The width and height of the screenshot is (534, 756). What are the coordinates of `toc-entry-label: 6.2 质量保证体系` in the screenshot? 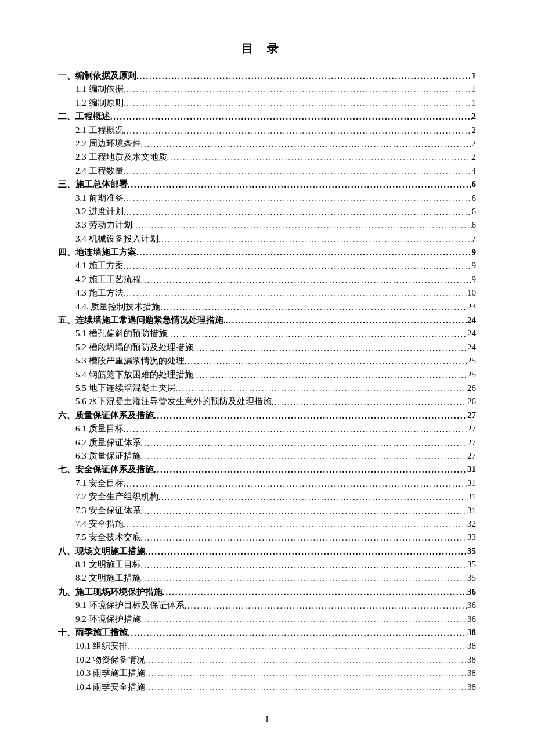 It's located at (108, 442).